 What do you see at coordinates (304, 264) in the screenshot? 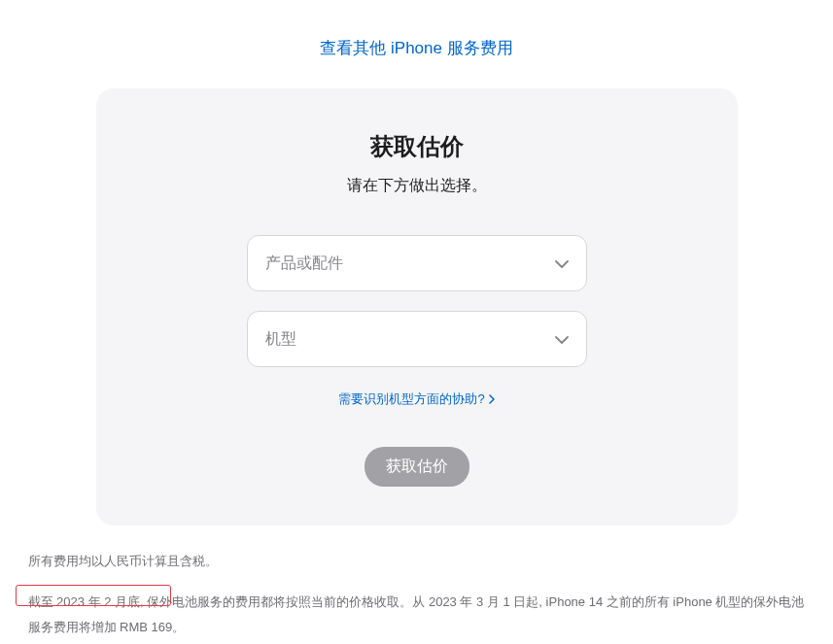
I see `product-select-placeholder: 产品或配件` at bounding box center [304, 264].